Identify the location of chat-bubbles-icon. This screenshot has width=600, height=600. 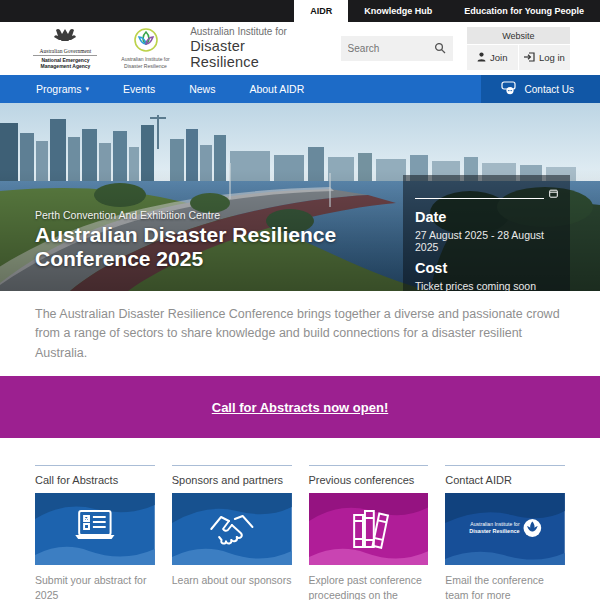
(510, 89).